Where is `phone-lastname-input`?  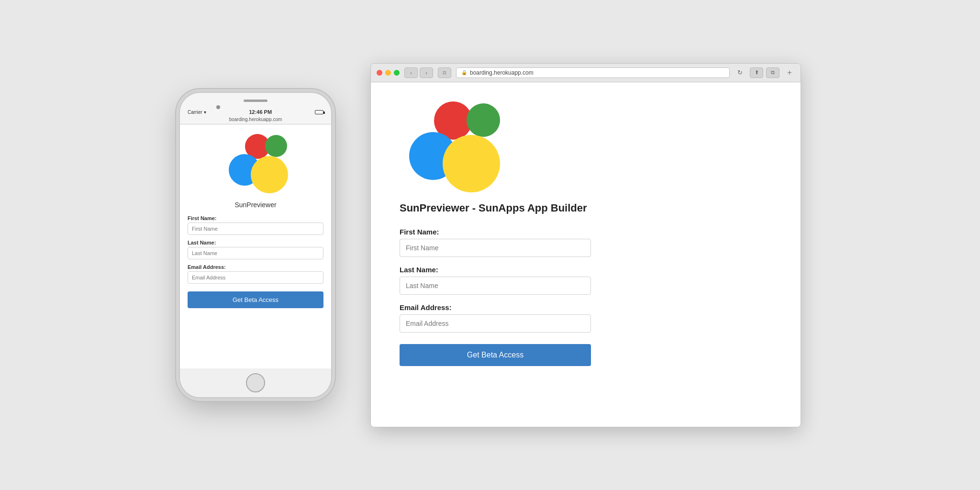
phone-lastname-input is located at coordinates (256, 253).